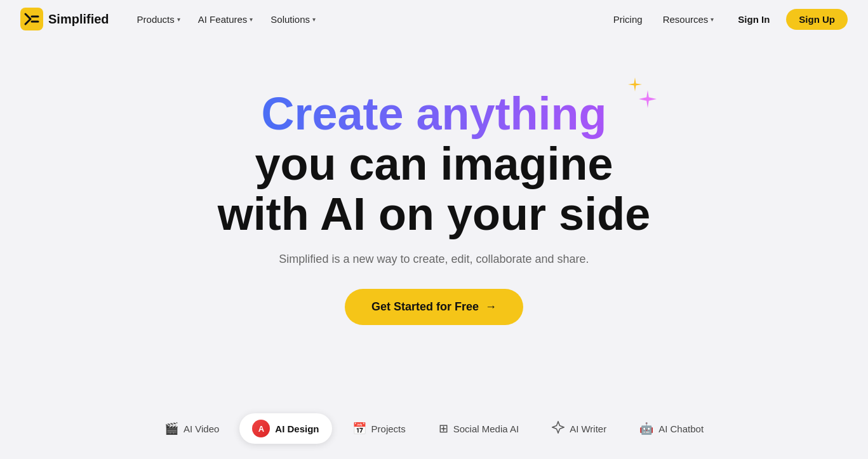  I want to click on signup-button: Sign Up, so click(817, 19).